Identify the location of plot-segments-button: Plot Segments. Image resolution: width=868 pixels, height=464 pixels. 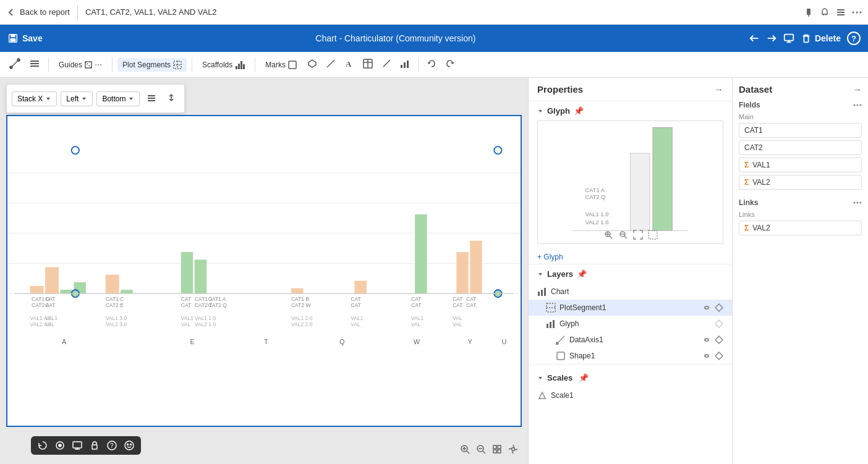
(152, 65).